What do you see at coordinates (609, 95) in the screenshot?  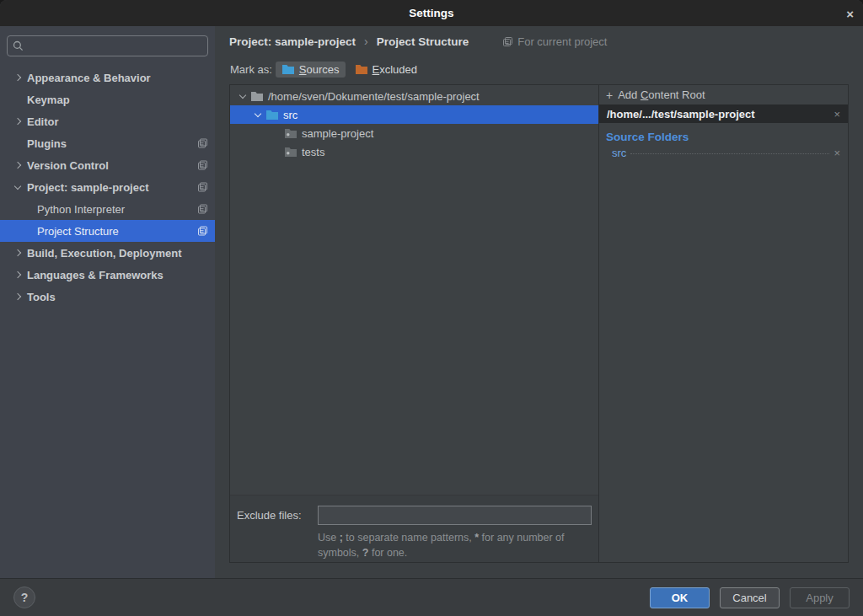 I see `plus-icon: +` at bounding box center [609, 95].